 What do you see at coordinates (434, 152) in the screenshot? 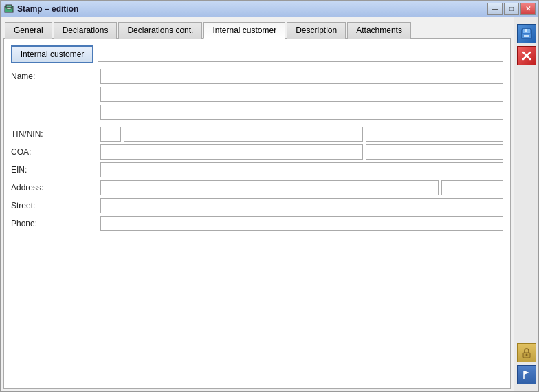
I see `coa-secondary-input` at bounding box center [434, 152].